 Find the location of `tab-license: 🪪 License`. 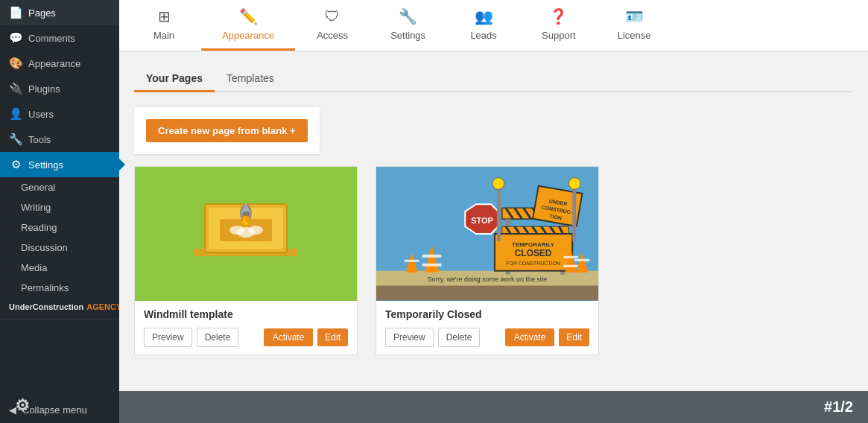

tab-license: 🪪 License is located at coordinates (635, 25).